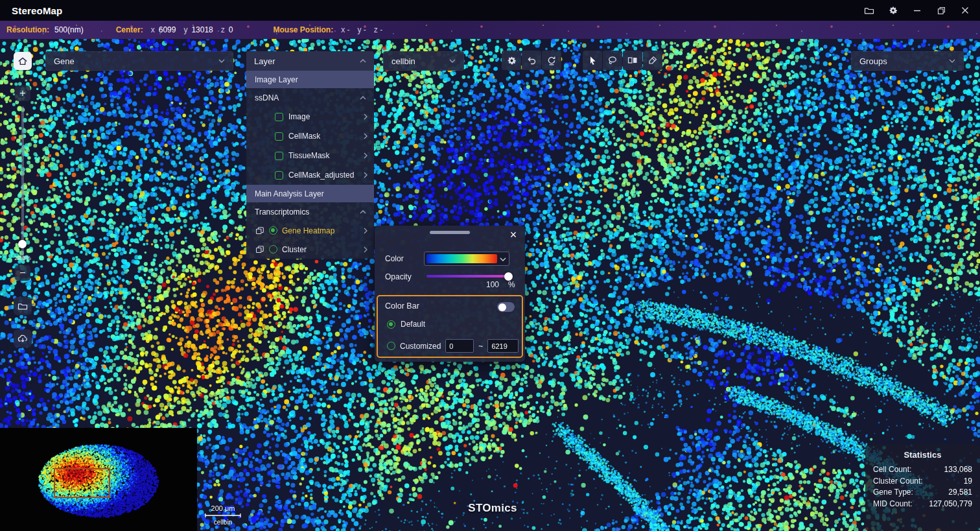  I want to click on stat-label: MID Count:, so click(893, 504).